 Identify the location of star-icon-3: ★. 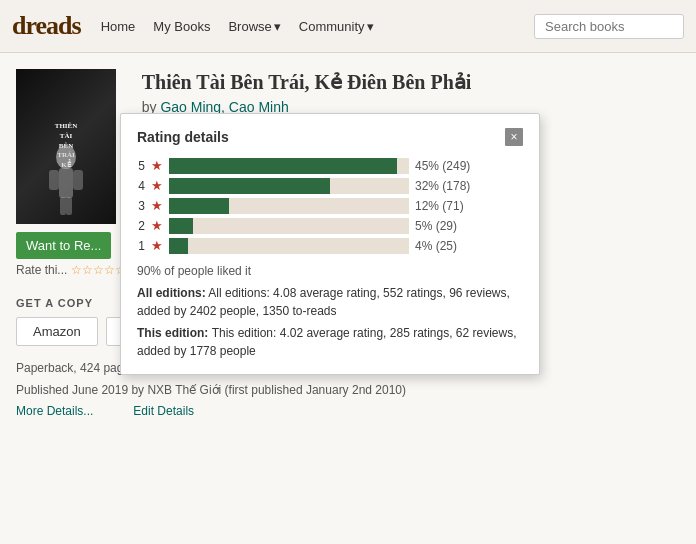
(157, 206).